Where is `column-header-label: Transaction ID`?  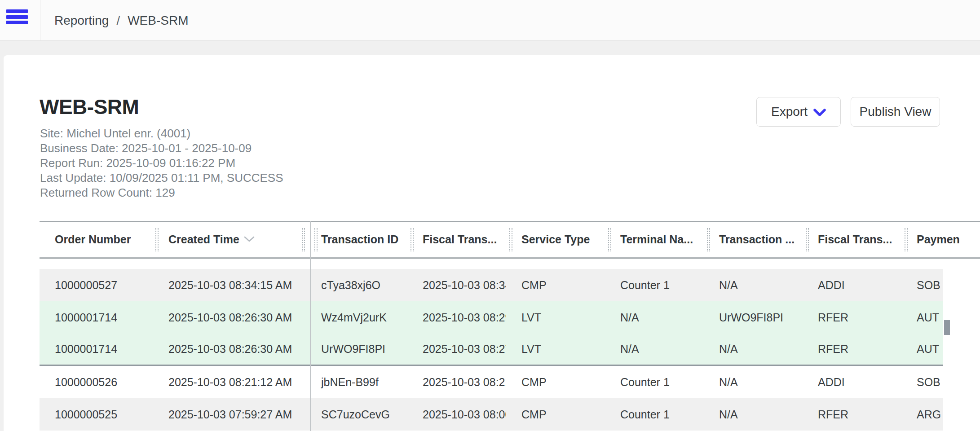 column-header-label: Transaction ID is located at coordinates (360, 239).